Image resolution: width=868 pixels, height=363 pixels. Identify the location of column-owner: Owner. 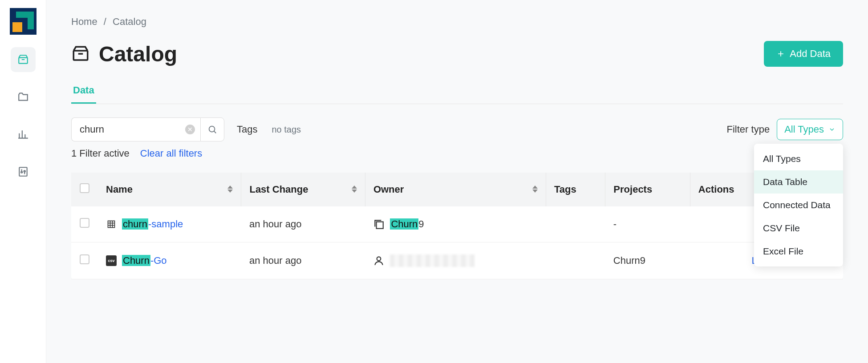
(455, 190).